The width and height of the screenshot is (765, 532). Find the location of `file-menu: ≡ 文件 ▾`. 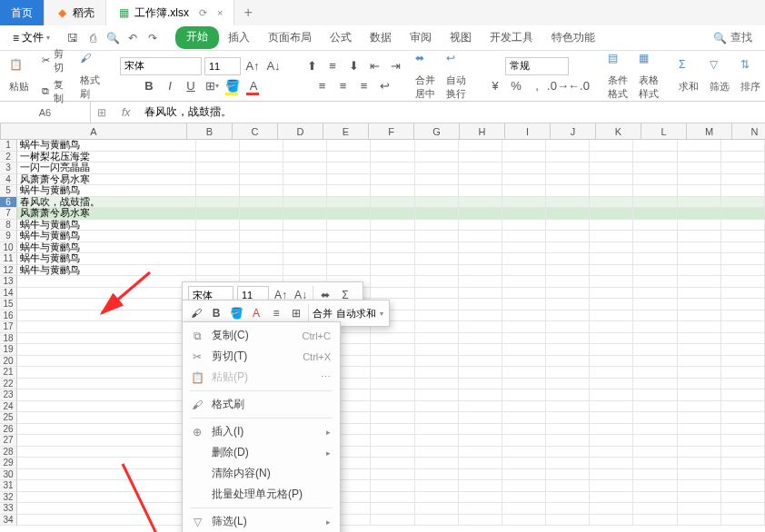

file-menu: ≡ 文件 ▾ is located at coordinates (31, 38).